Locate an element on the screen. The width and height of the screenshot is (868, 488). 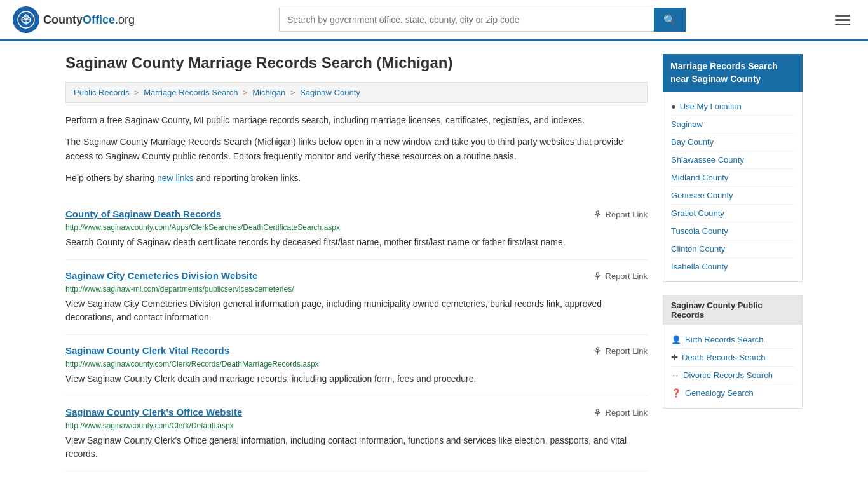
record-label: Birth Records Search is located at coordinates (724, 339).